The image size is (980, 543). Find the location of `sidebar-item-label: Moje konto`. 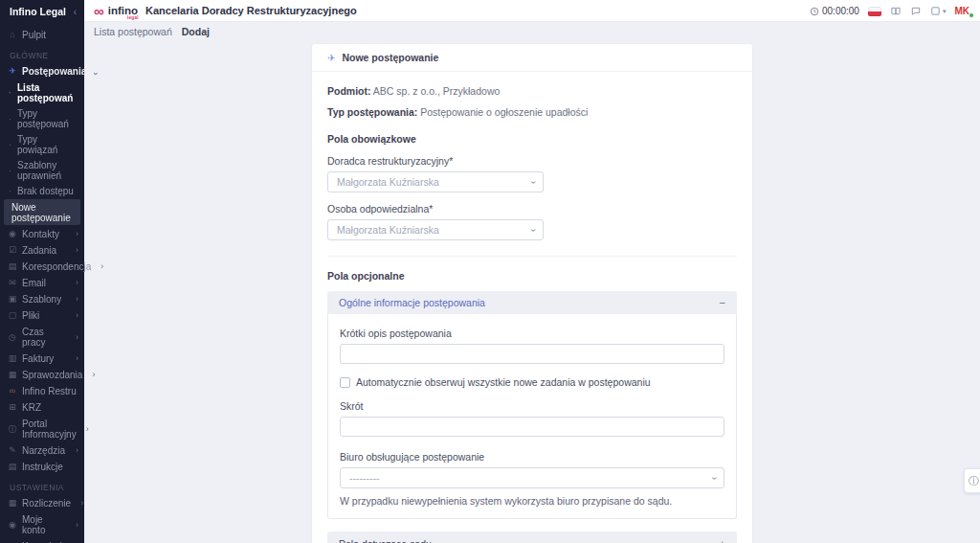

sidebar-item-label: Moje konto is located at coordinates (44, 525).